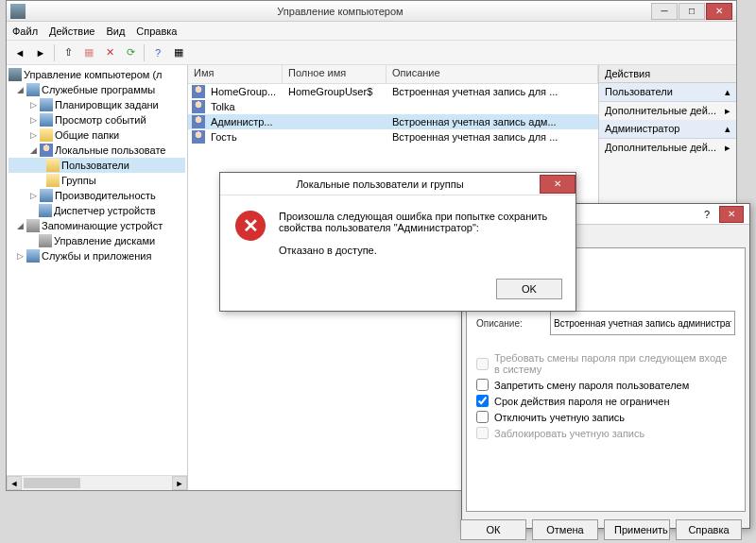  What do you see at coordinates (606, 364) in the screenshot?
I see `chk-require-pwd: Требовать смены пароля при следующем вхо…` at bounding box center [606, 364].